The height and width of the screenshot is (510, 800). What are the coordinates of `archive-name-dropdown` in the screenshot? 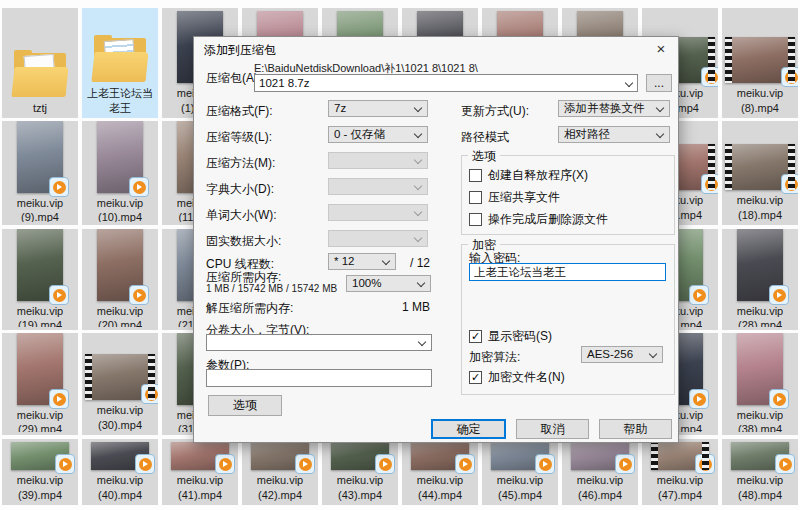 It's located at (630, 83).